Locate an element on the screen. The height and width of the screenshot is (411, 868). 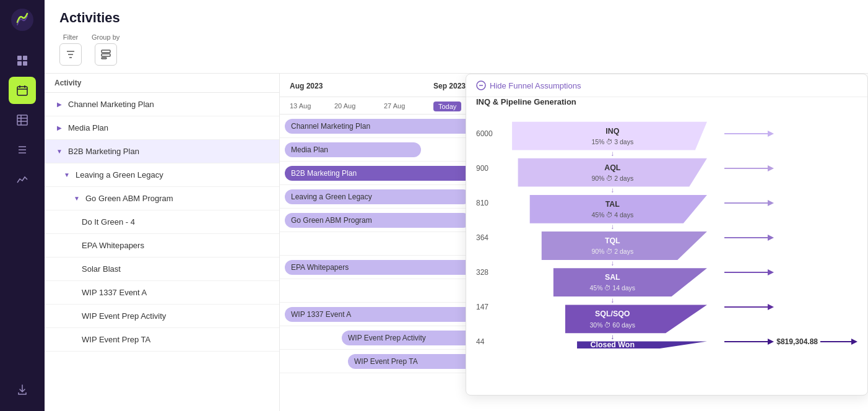
week-label: 13 Aug is located at coordinates (310, 106).